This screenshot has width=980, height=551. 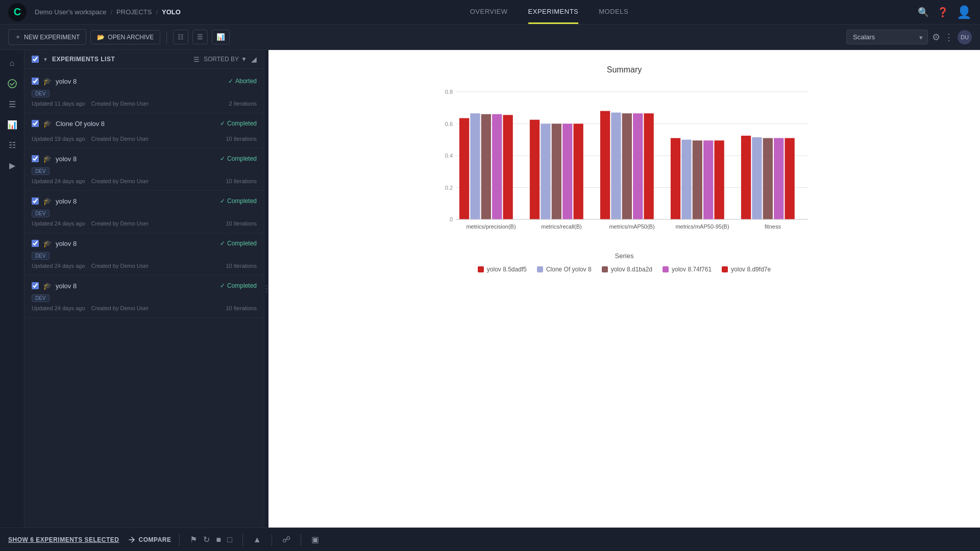 I want to click on upload-icon: ▲, so click(x=257, y=540).